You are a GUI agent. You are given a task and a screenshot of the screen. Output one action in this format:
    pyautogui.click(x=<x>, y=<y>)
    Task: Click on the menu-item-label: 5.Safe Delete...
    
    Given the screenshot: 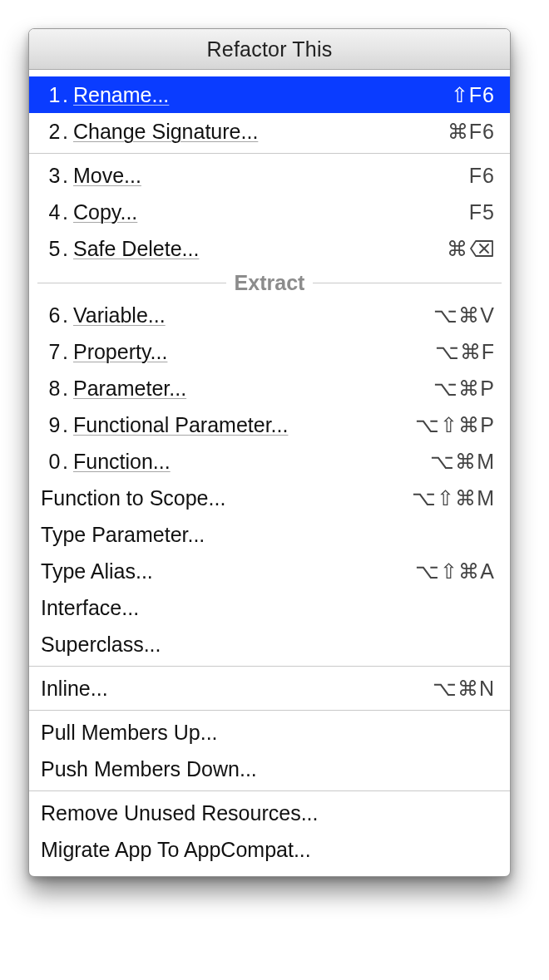 What is the action you would take?
    pyautogui.click(x=120, y=249)
    